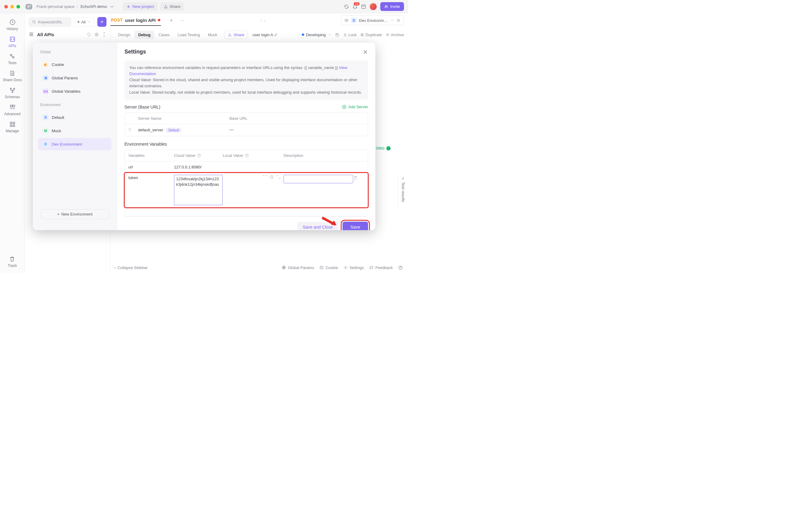  I want to click on save-icon, so click(337, 35).